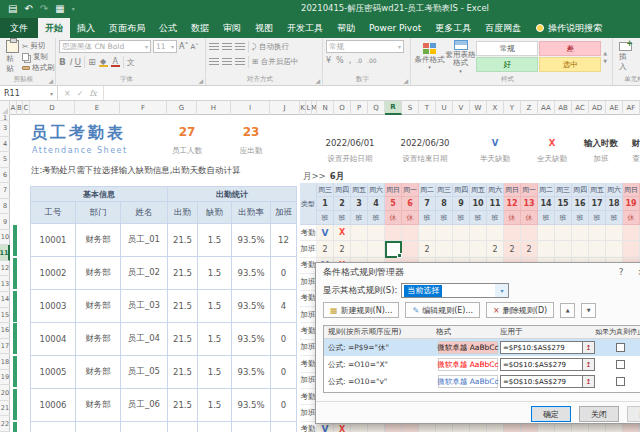  Describe the element at coordinates (54, 372) in the screenshot. I see `employee-cell: 10005` at that location.